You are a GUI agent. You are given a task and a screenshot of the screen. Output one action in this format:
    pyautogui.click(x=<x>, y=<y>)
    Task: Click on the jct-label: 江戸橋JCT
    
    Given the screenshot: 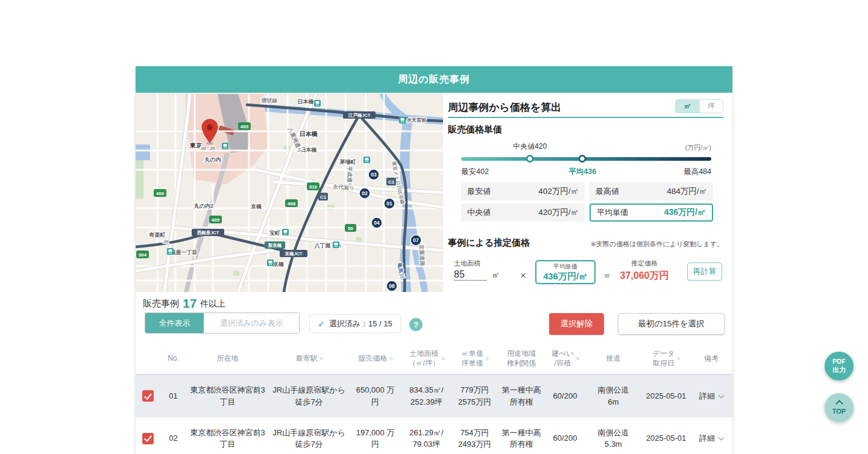 What is the action you would take?
    pyautogui.click(x=359, y=115)
    